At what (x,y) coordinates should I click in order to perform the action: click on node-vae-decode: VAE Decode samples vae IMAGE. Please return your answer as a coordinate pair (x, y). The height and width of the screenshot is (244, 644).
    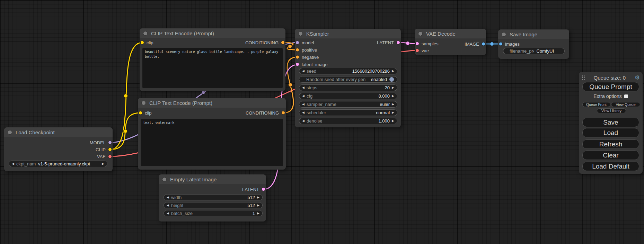
    Looking at the image, I should click on (450, 42).